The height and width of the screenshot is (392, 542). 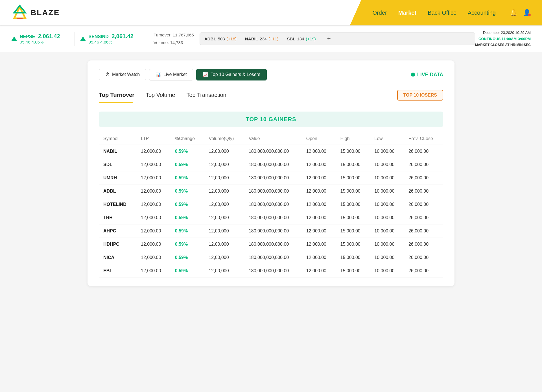 I want to click on table-row: EBL 12,000.00 0.59% 12,00,000 180,000,00…, so click(x=271, y=271).